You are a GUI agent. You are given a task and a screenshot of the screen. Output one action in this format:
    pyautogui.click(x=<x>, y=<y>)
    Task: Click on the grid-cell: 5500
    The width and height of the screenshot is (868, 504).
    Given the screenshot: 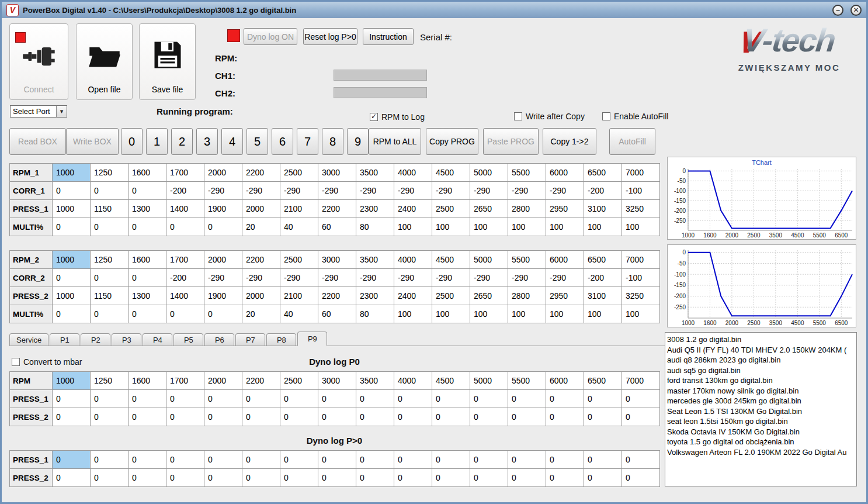 What is the action you would take?
    pyautogui.click(x=527, y=173)
    